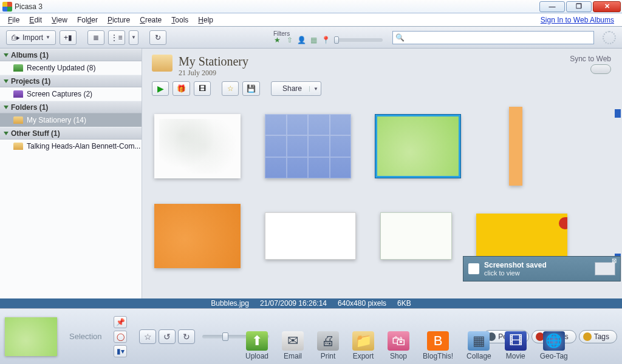 Image resolution: width=622 pixels, height=364 pixels. Describe the element at coordinates (418, 146) in the screenshot. I see `thumbnail-selected` at that location.